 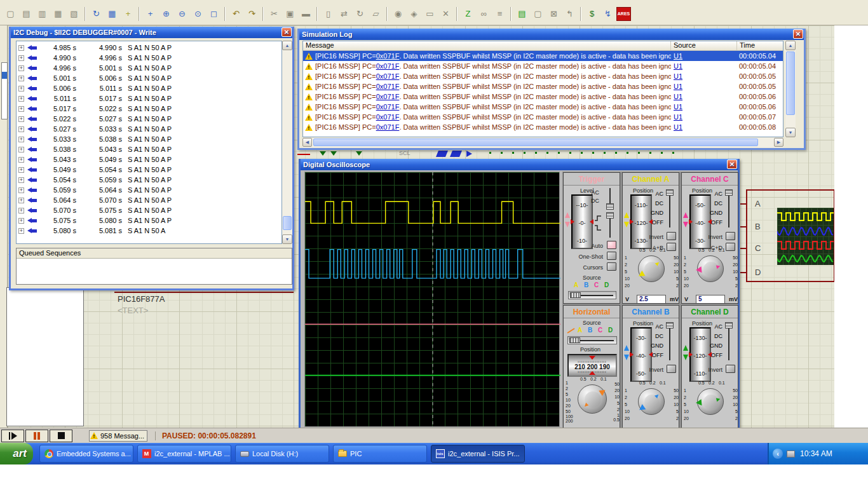 What do you see at coordinates (790, 89) in the screenshot?
I see `simlog-vscrollbar: ▲ ▼` at bounding box center [790, 89].